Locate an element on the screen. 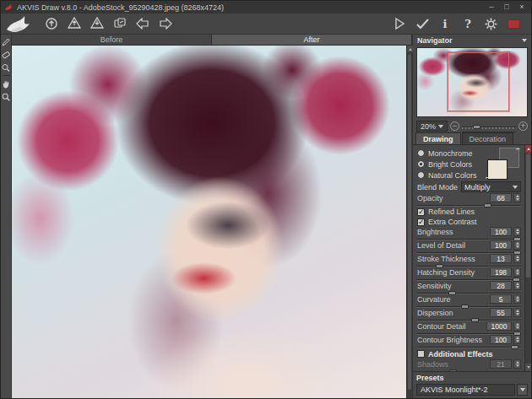 Image resolution: width=532 pixels, height=399 pixels. param-value-input: 1000 is located at coordinates (499, 326).